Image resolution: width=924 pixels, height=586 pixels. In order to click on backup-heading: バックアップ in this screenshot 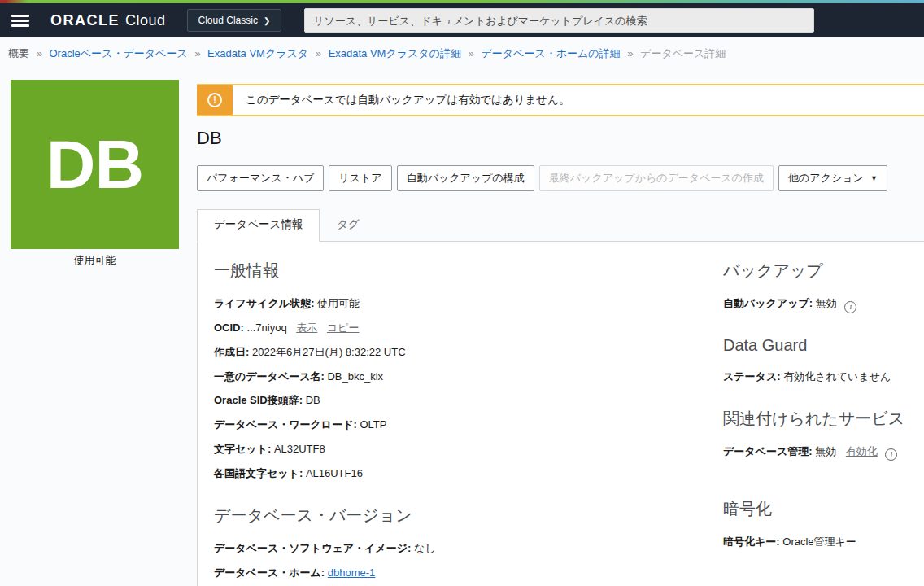, I will do `click(823, 270)`.